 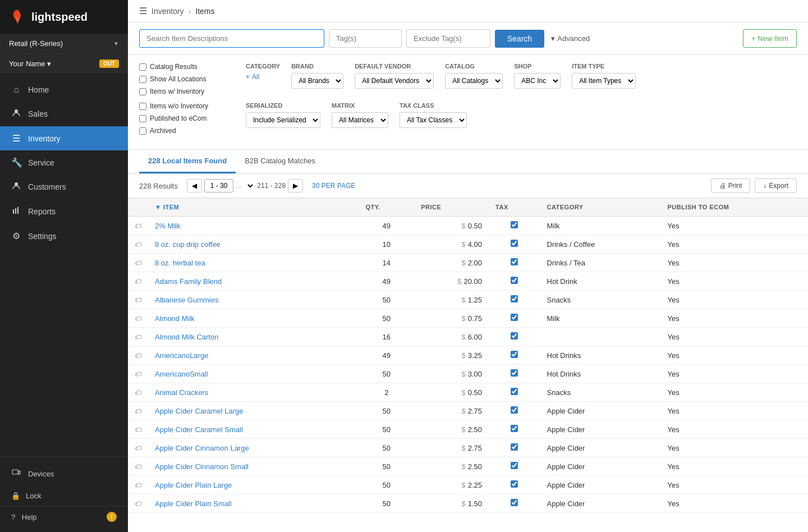 What do you see at coordinates (186, 337) in the screenshot?
I see `item-link: Almond Milk Carton` at bounding box center [186, 337].